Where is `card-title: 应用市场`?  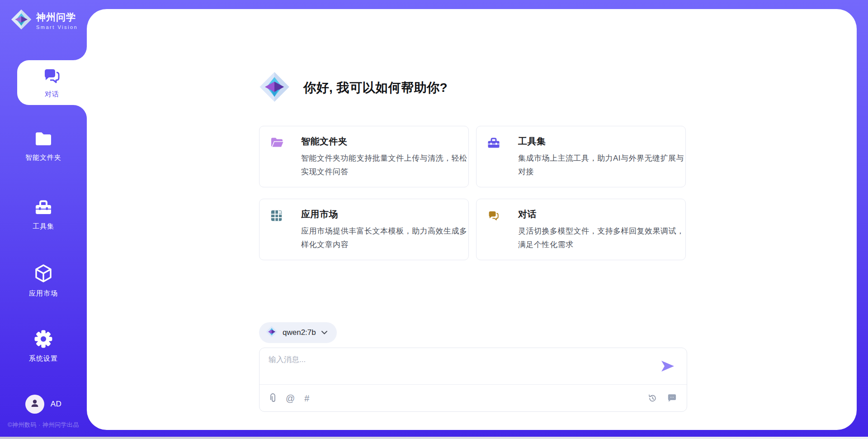
card-title: 应用市场 is located at coordinates (380, 215).